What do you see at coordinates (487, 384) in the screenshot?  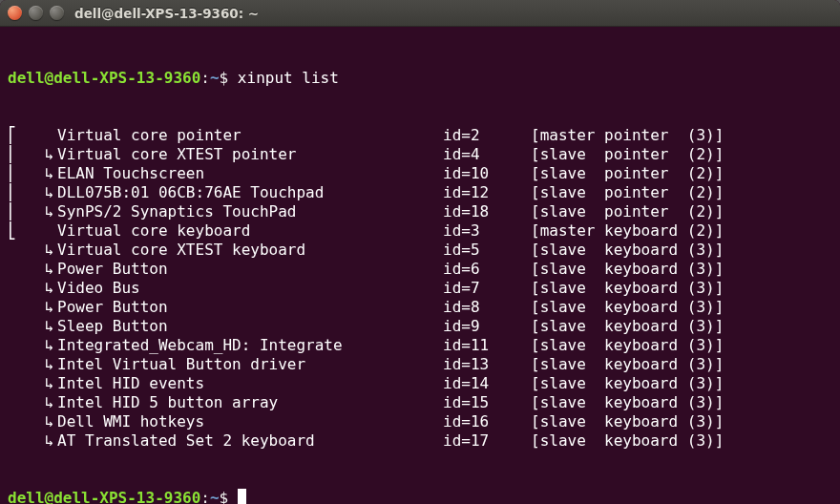 I see `device-id: id=14` at bounding box center [487, 384].